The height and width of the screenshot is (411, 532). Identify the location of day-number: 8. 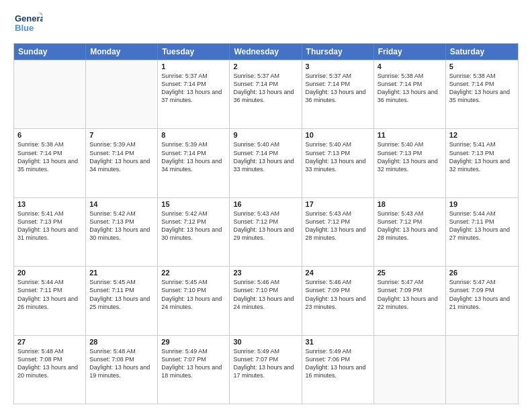
(193, 135).